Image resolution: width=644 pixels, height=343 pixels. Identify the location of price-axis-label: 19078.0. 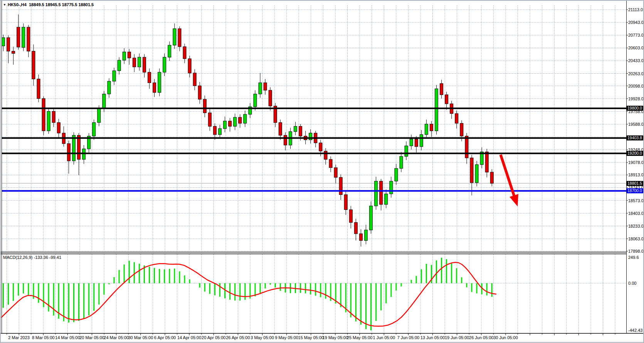
(636, 162).